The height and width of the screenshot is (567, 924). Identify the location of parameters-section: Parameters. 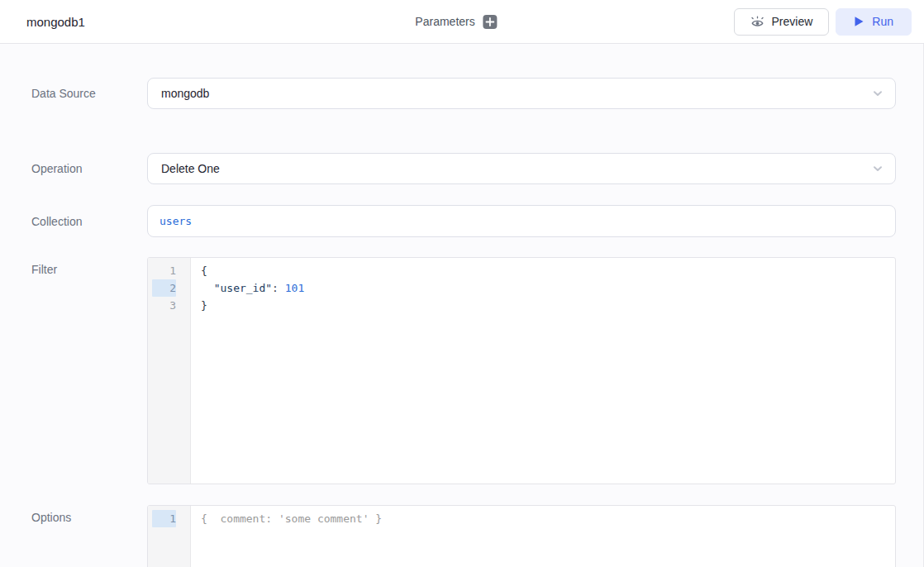
(456, 21).